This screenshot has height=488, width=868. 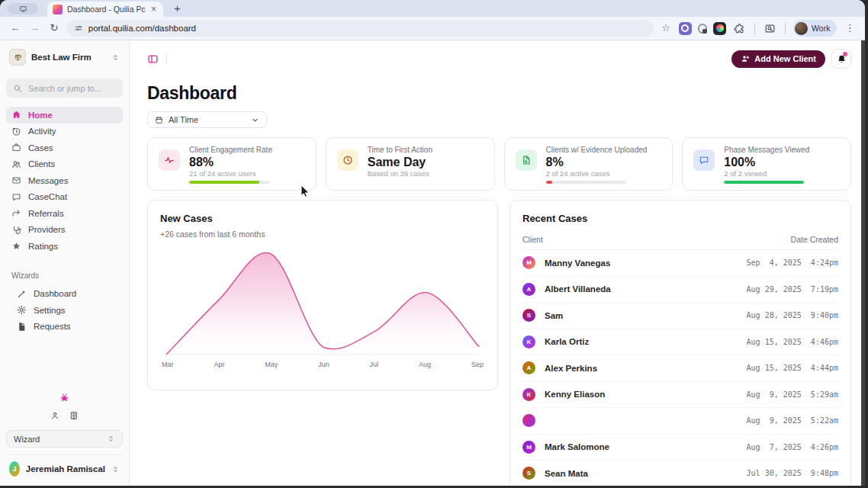 I want to click on sidebar-item-providers: Providers, so click(x=64, y=230).